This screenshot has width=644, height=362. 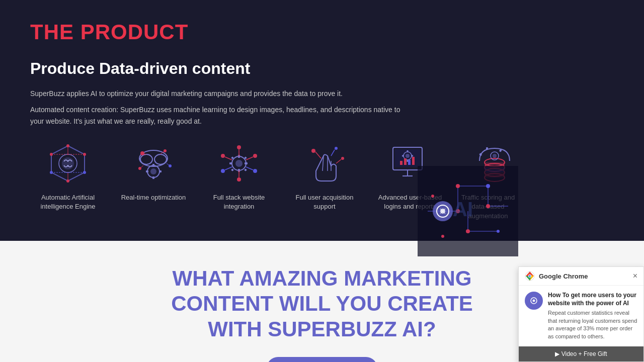 I want to click on feature-stack-website: Full stack website integration, so click(x=239, y=176).